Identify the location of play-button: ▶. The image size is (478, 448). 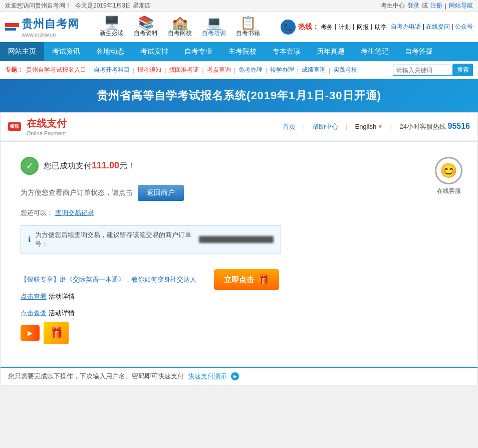
(235, 376).